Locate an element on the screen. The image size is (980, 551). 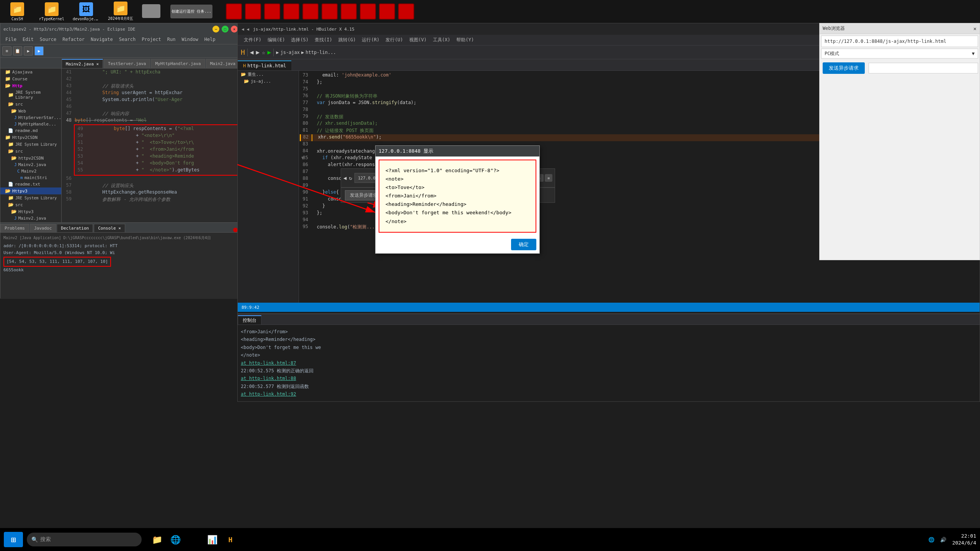
sidebar-item-mainv2class: CMainv2 is located at coordinates (31, 171).